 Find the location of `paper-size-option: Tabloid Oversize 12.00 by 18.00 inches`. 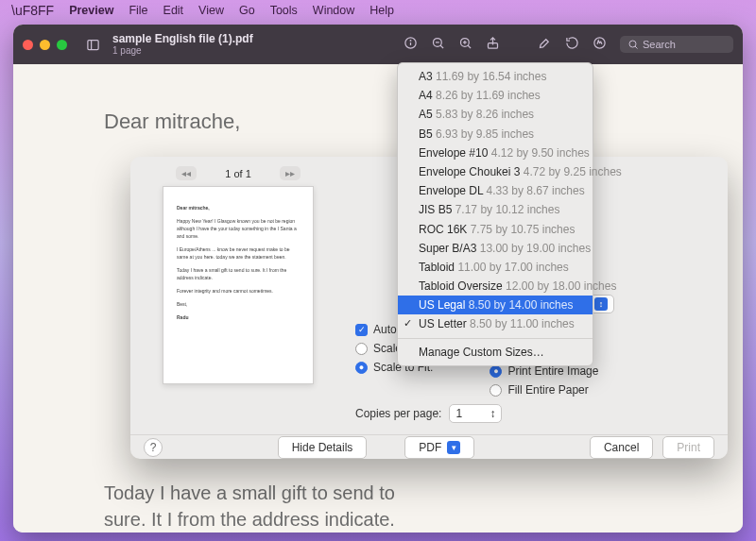

paper-size-option: Tabloid Oversize 12.00 by 18.00 inches is located at coordinates (495, 286).